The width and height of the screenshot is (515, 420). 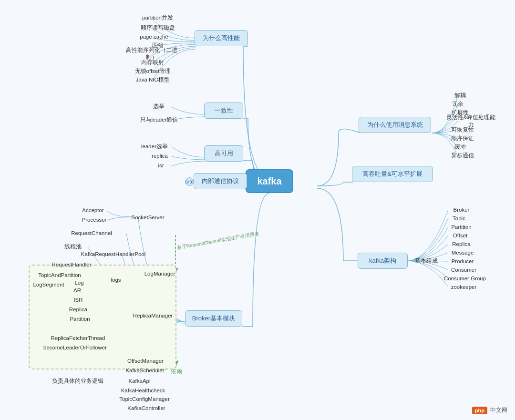 I want to click on php-badge: php, so click(x=480, y=410).